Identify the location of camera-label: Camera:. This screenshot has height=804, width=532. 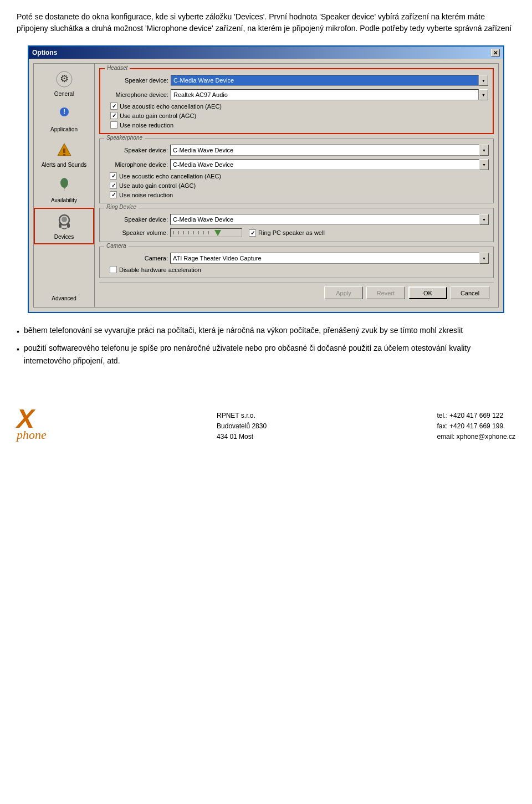
(136, 258).